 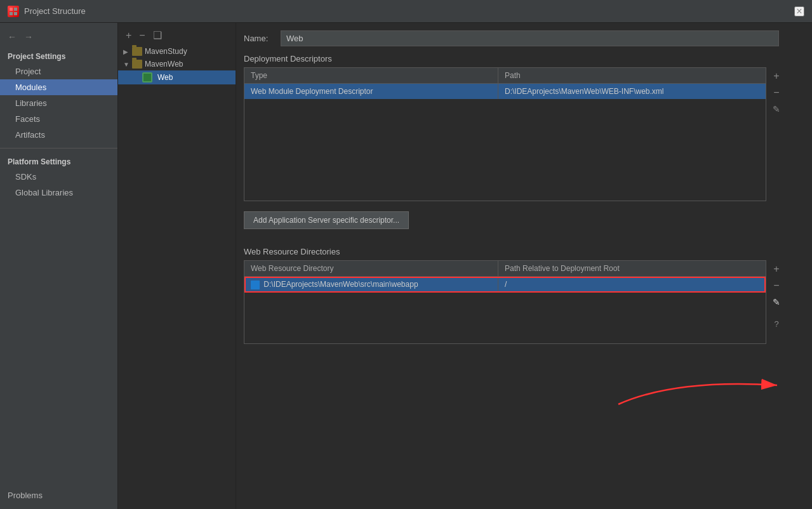 I want to click on dd-title: Deployment Descriptors, so click(x=516, y=58).